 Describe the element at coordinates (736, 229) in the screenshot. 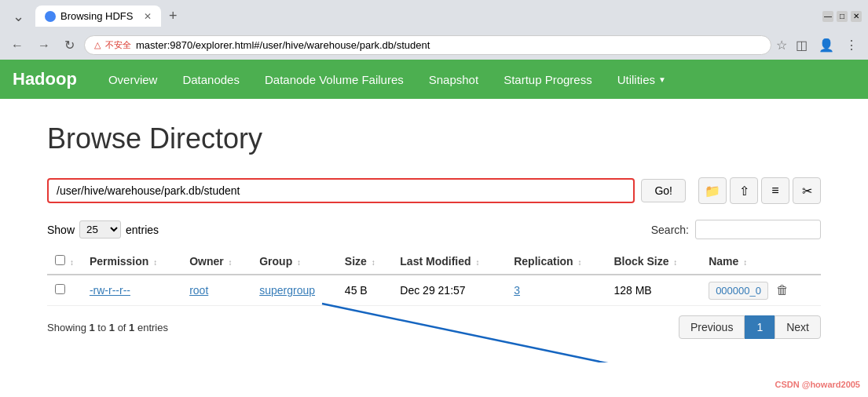

I see `search-bar: Search:` at that location.